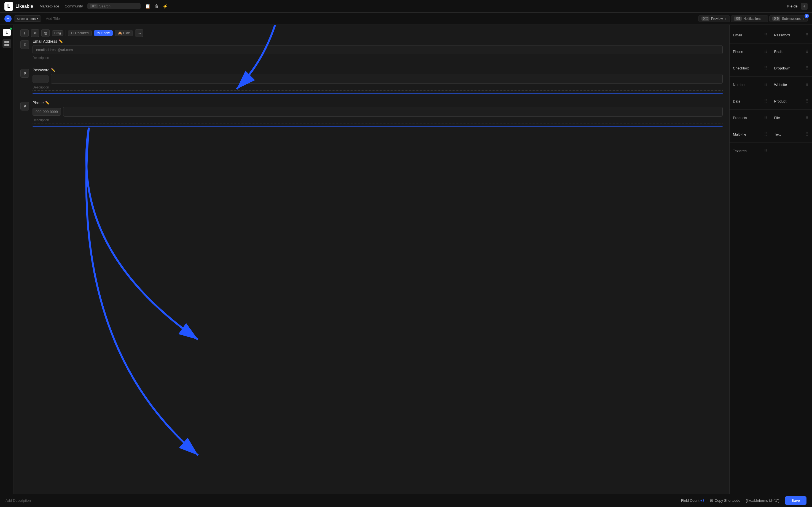 The image size is (812, 507). What do you see at coordinates (124, 33) in the screenshot?
I see `hide-toggle: 🙈 Hide` at bounding box center [124, 33].